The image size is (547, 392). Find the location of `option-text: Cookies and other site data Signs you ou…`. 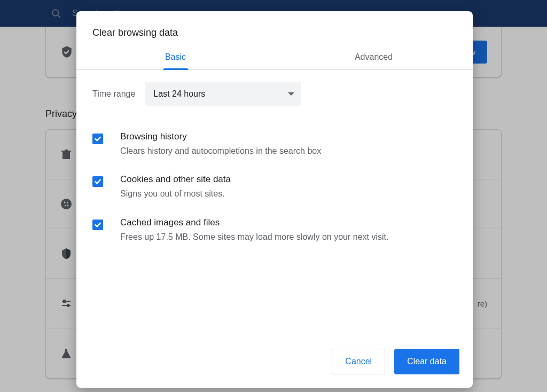

option-text: Cookies and other site data Signs you ou… is located at coordinates (175, 187).